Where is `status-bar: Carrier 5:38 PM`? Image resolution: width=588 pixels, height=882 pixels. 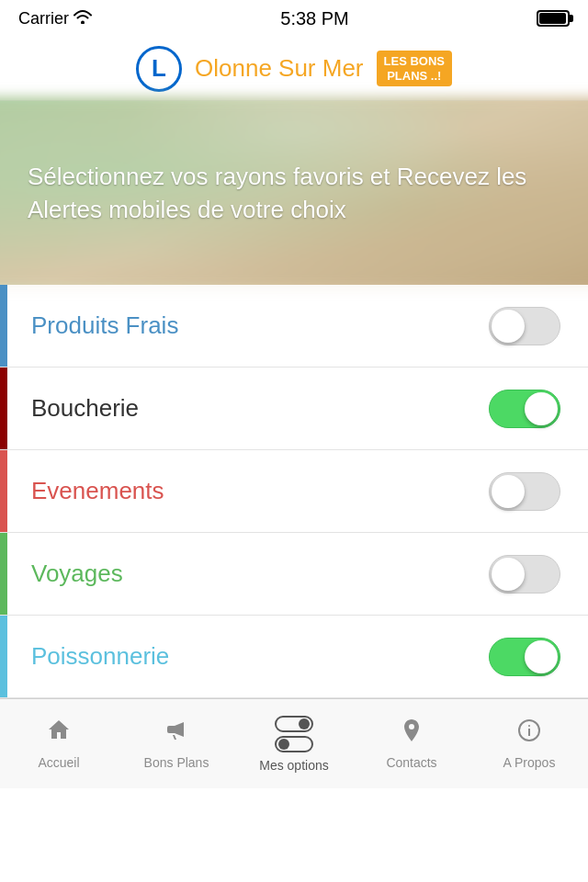
status-bar: Carrier 5:38 PM is located at coordinates (294, 18).